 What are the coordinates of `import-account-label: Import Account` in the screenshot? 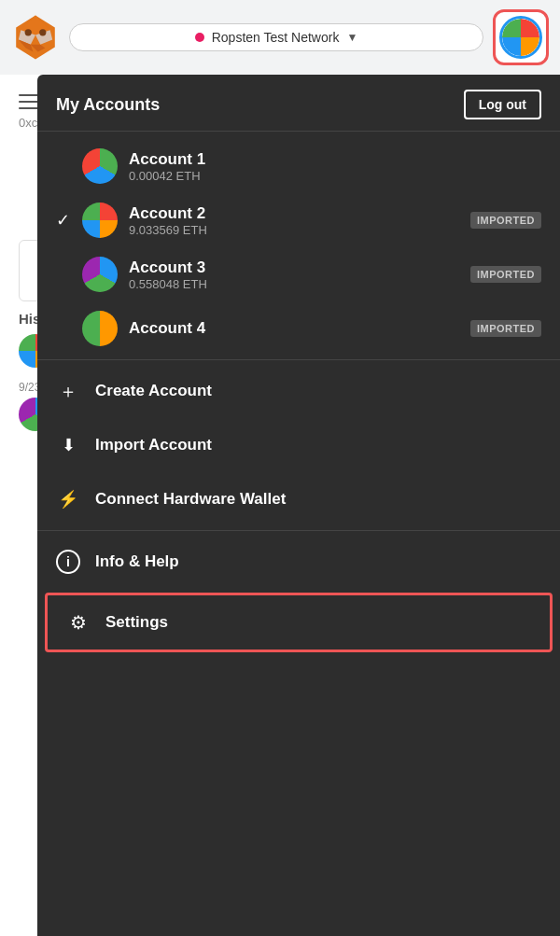 It's located at (153, 445).